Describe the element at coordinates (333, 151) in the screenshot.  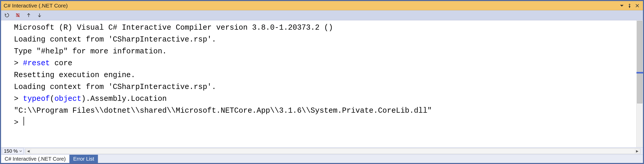
I see `scrollbar-track` at that location.